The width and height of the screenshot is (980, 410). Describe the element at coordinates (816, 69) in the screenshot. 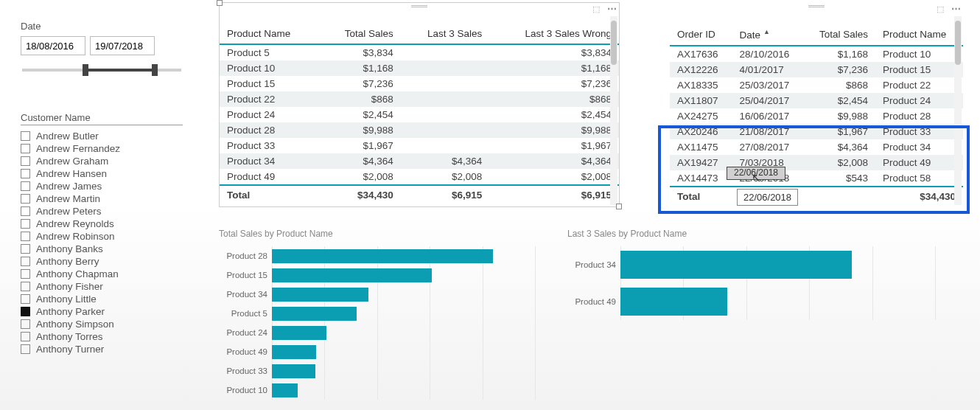

I see `table-row: AX122264/01/2017$7,236Product 15` at that location.